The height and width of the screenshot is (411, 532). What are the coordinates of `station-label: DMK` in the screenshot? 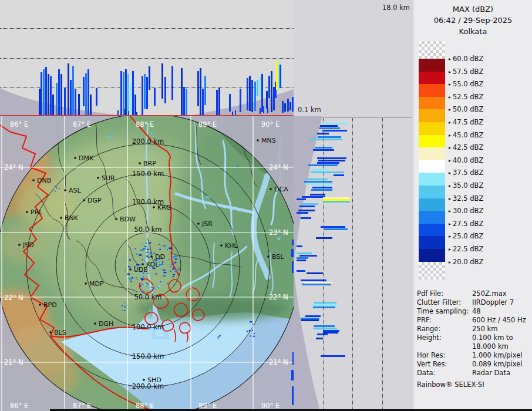 It's located at (86, 159).